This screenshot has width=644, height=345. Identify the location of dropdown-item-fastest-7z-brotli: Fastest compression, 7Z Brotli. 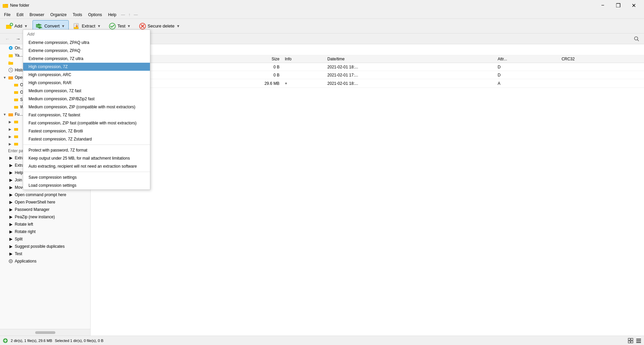
(87, 131).